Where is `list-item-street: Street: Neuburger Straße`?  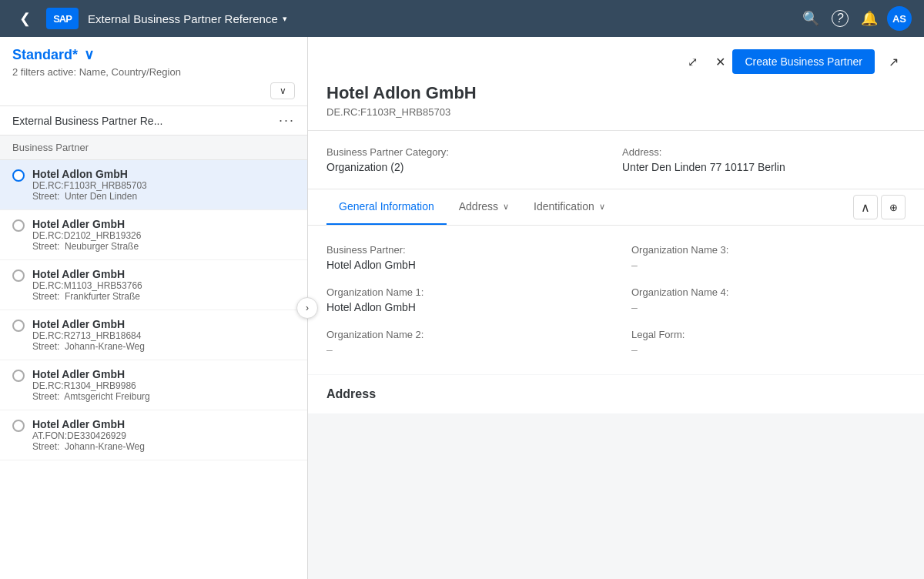
list-item-street: Street: Neuburger Straße is located at coordinates (163, 246).